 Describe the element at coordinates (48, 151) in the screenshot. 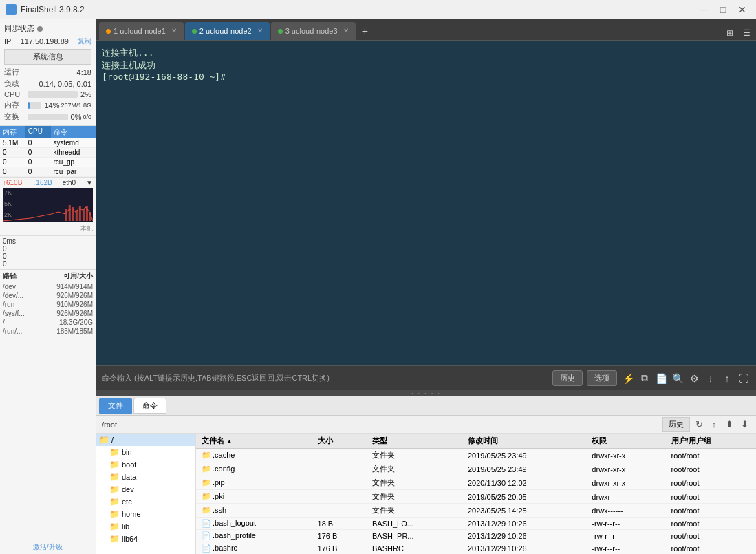

I see `process-table: 内存 CPU 命令 5.1M 0 systemd 0 0 kthreadd 0 …` at that location.